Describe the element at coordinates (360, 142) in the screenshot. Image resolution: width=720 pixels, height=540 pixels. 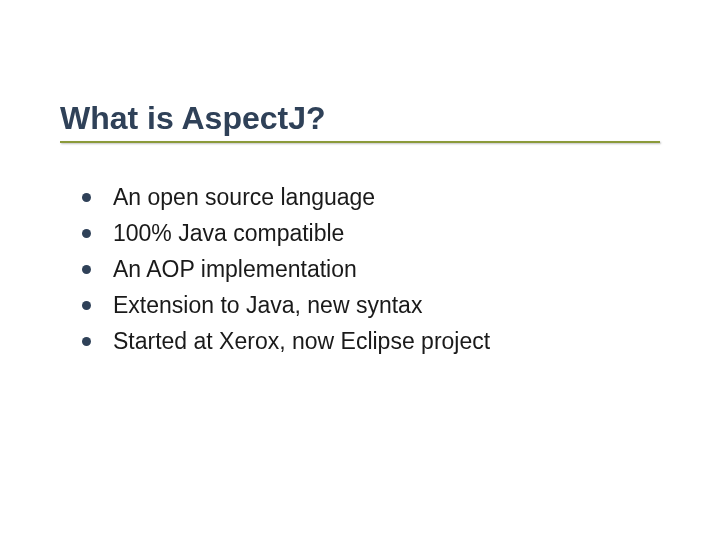
I see `underline-line` at that location.